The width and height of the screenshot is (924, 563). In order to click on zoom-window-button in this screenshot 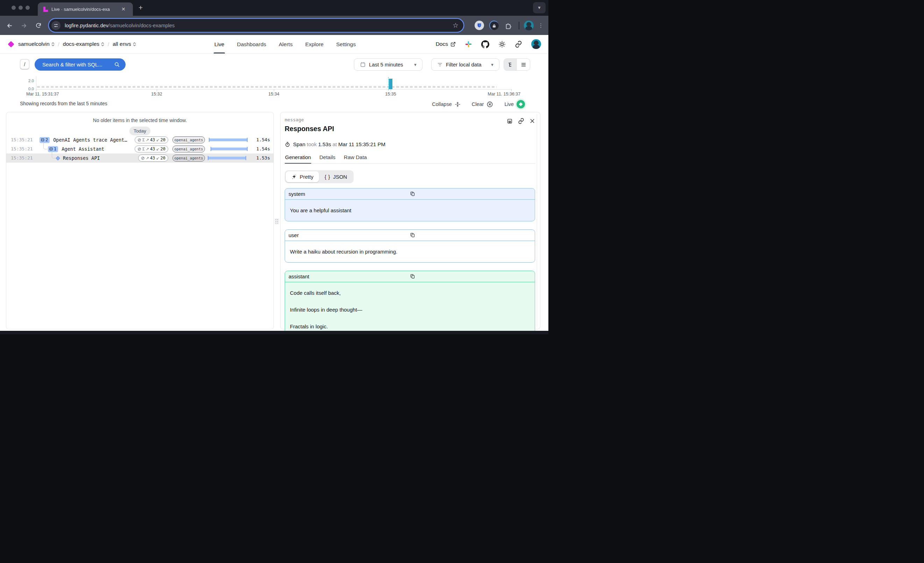, I will do `click(28, 7)`.